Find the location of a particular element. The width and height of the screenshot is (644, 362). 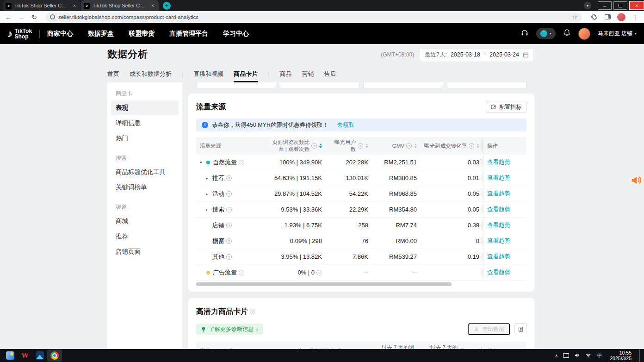

col-conversion-rate: 曝光到成交转化率 is located at coordinates (452, 146).